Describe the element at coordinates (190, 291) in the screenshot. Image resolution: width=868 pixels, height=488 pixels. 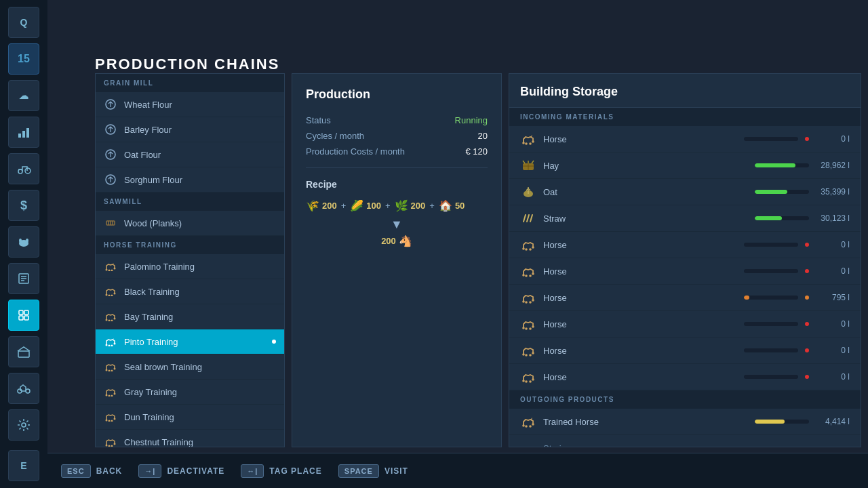
I see `chain-item-black: Black Training` at that location.